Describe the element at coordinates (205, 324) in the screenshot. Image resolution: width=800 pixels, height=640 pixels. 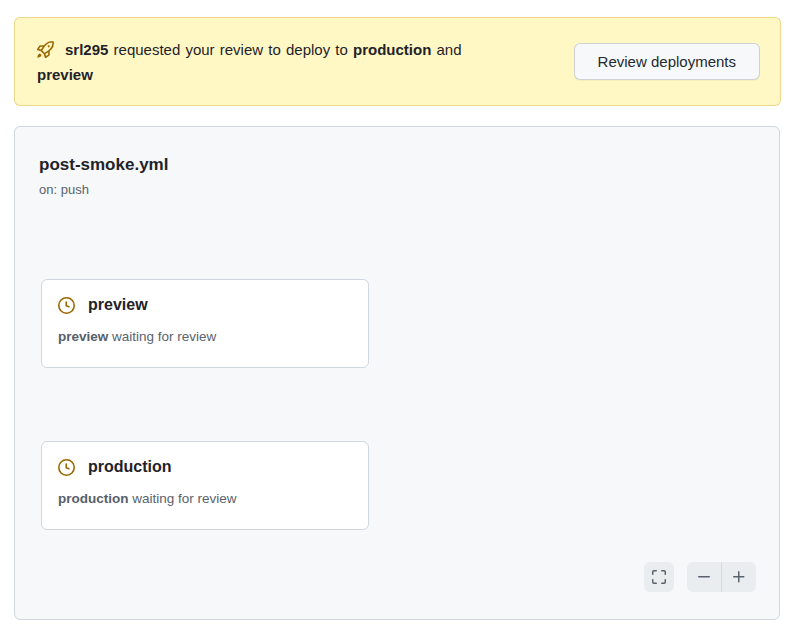
I see `job-card-preview: preview preview waiting for review` at that location.